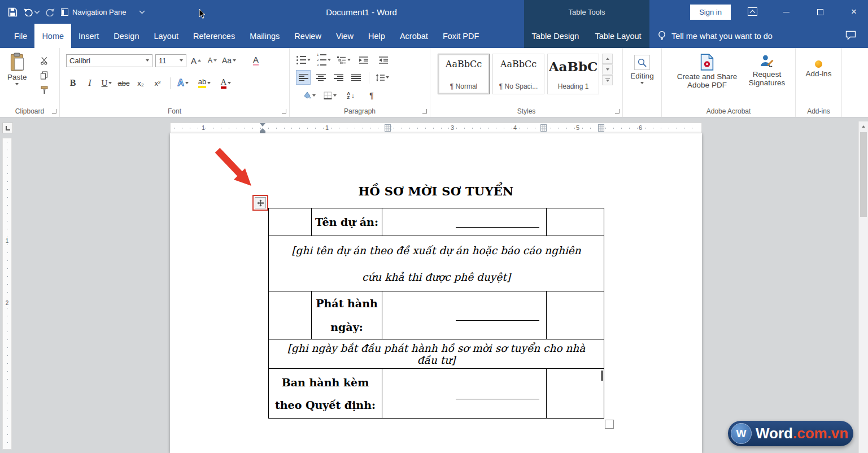 The height and width of the screenshot is (453, 868). Describe the element at coordinates (786, 12) in the screenshot. I see `minimize-button` at that location.